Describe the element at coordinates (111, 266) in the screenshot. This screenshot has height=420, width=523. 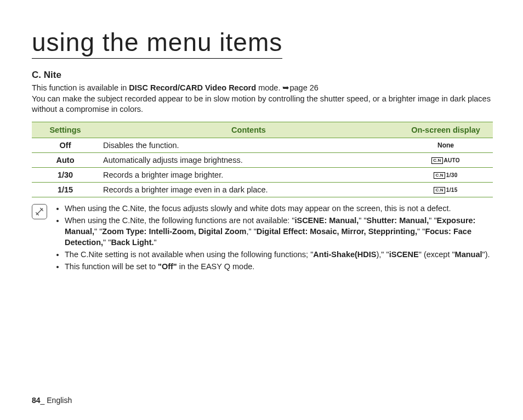
I see `t: This function will be set to` at that location.